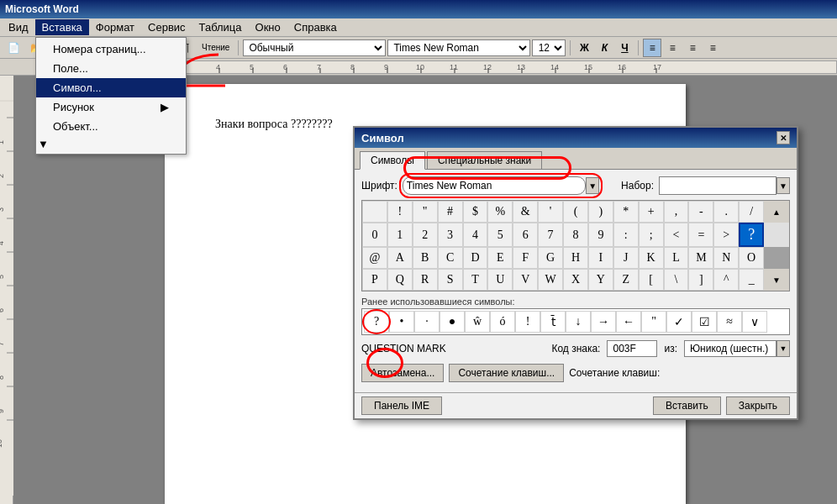 This screenshot has width=837, height=504. I want to click on menu-simvol: Символ..., so click(111, 87).